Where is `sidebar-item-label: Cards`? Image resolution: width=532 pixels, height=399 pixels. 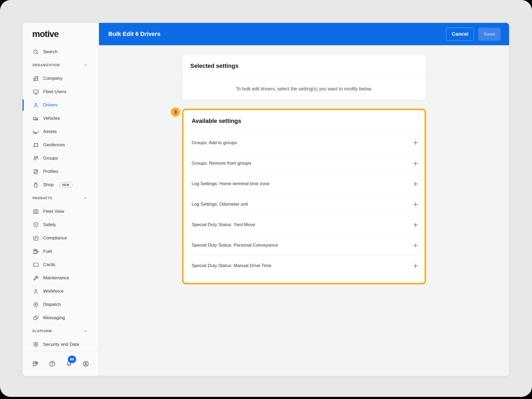 sidebar-item-label: Cards is located at coordinates (49, 265).